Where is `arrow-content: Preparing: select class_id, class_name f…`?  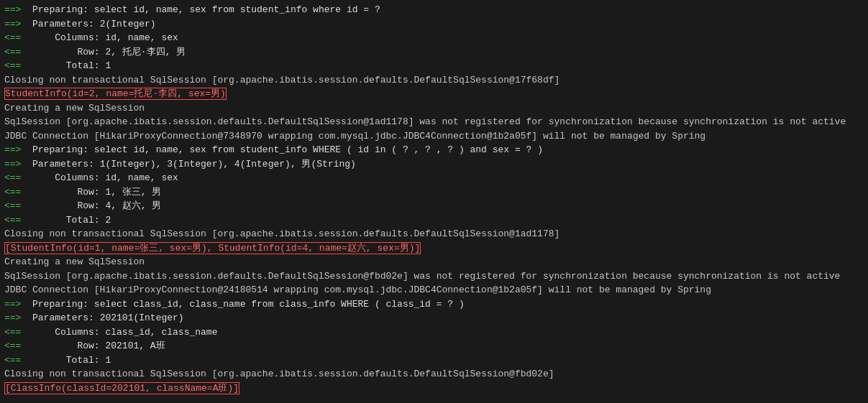 arrow-content: Preparing: select class_id, class_name f… is located at coordinates (246, 305).